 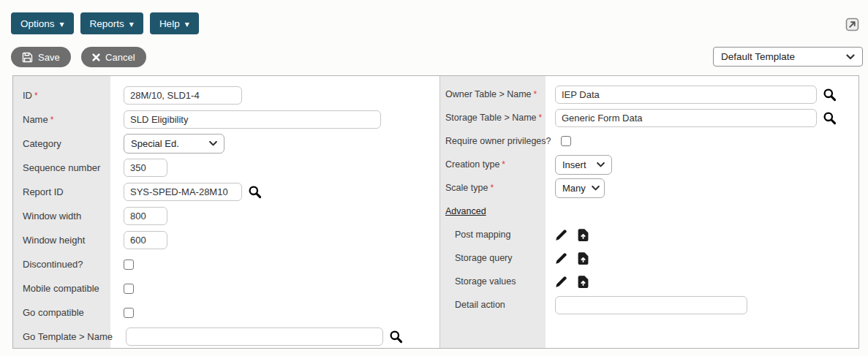 What do you see at coordinates (146, 168) in the screenshot?
I see `sequence-number-input` at bounding box center [146, 168].